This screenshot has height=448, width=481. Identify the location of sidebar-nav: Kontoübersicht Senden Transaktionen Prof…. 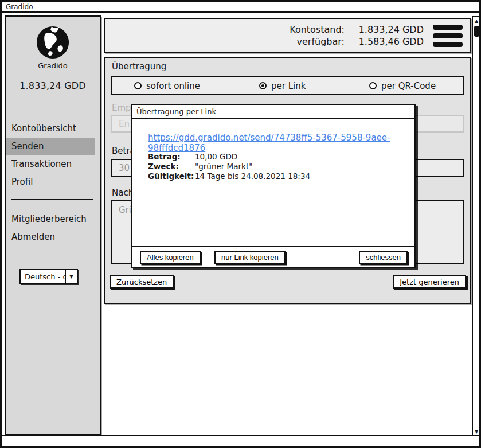
(53, 155).